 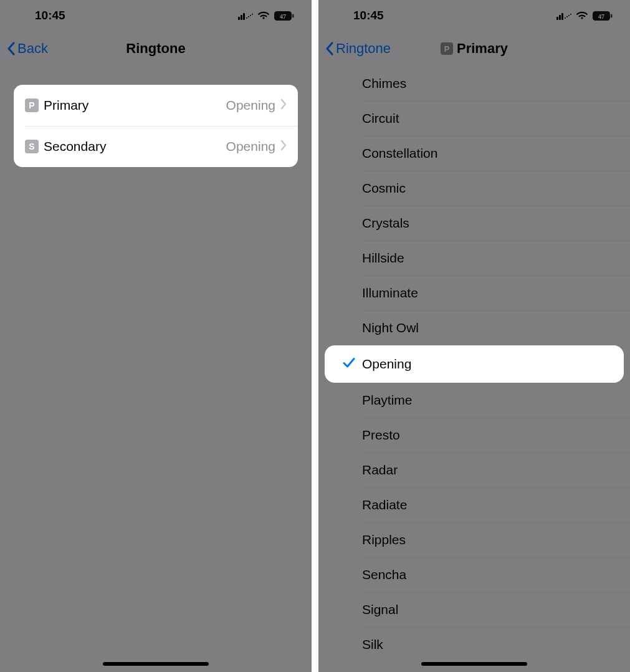 I want to click on row-label: Primary, so click(x=135, y=105).